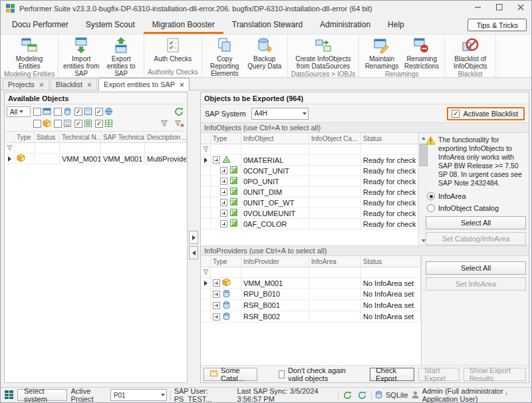 The width and height of the screenshot is (532, 403). What do you see at coordinates (310, 182) in the screenshot?
I see `infoobject-row: 0PO_UNIT Ready for check` at bounding box center [310, 182].